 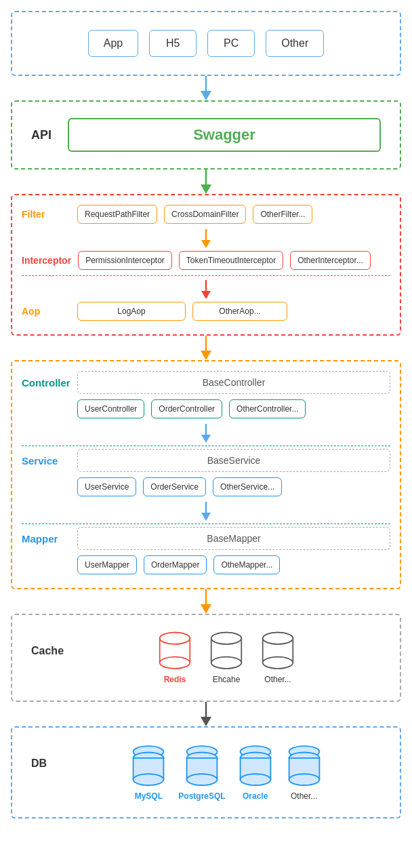 What do you see at coordinates (234, 382) in the screenshot?
I see `controller-base-box: BaseController` at bounding box center [234, 382].